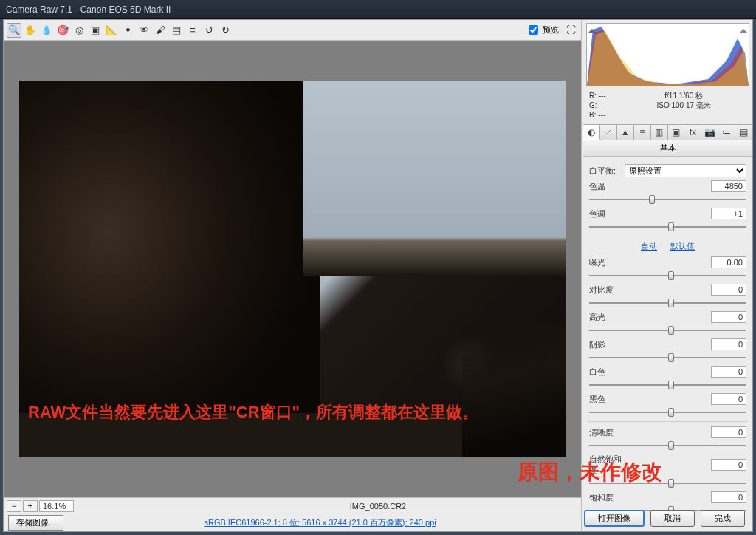  What do you see at coordinates (729, 317) in the screenshot?
I see `highlights-value: 0` at bounding box center [729, 317].